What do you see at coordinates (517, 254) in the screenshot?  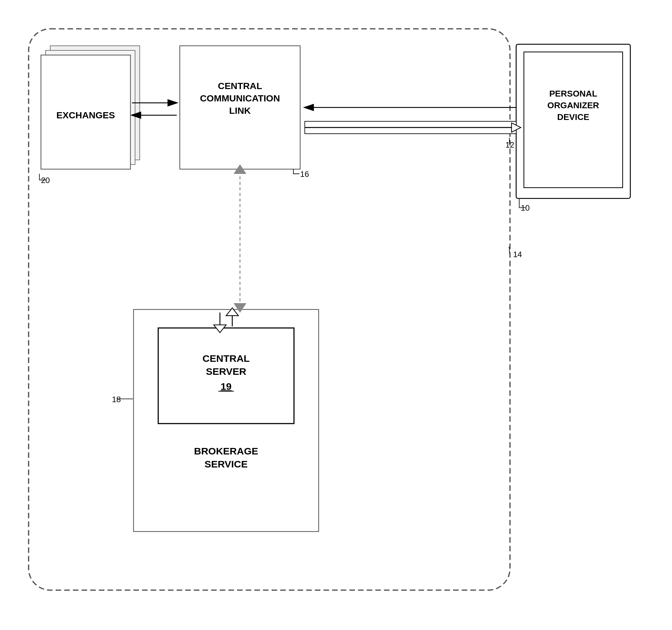 I see `svg-text: 14` at bounding box center [517, 254].